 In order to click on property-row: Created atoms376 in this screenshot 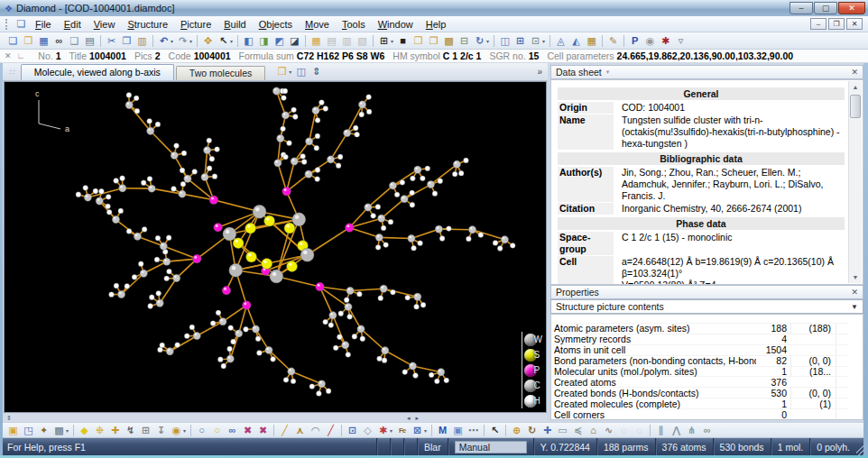, I will do `click(700, 382)`.